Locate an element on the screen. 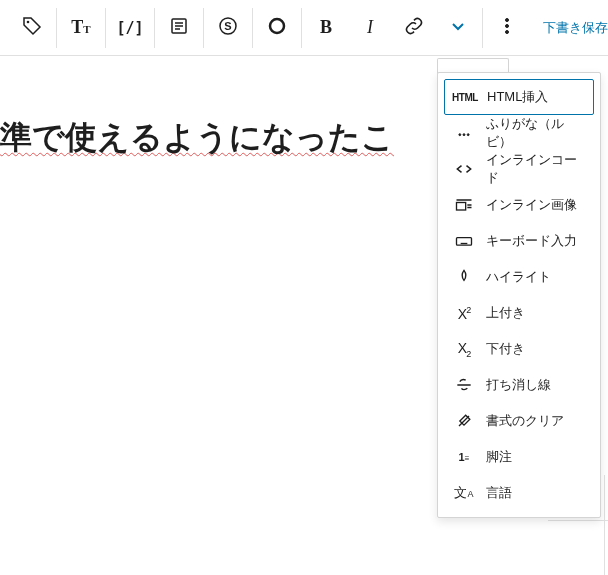  keyboard-icon is located at coordinates (464, 241).